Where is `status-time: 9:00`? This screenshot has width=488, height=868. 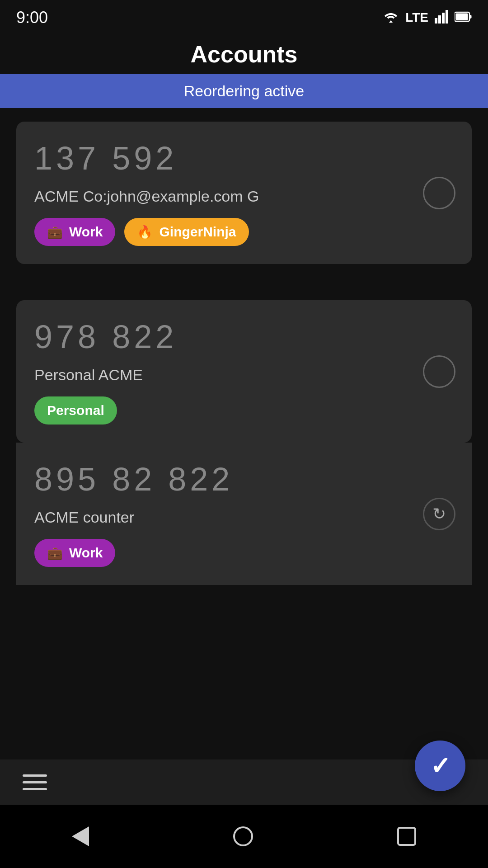
status-time: 9:00 is located at coordinates (32, 18).